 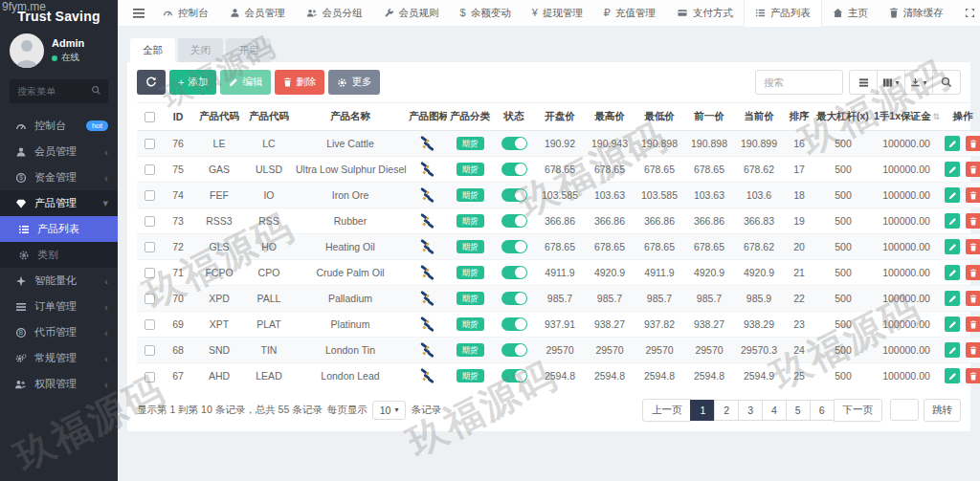 I want to click on table-search-input, so click(x=799, y=82).